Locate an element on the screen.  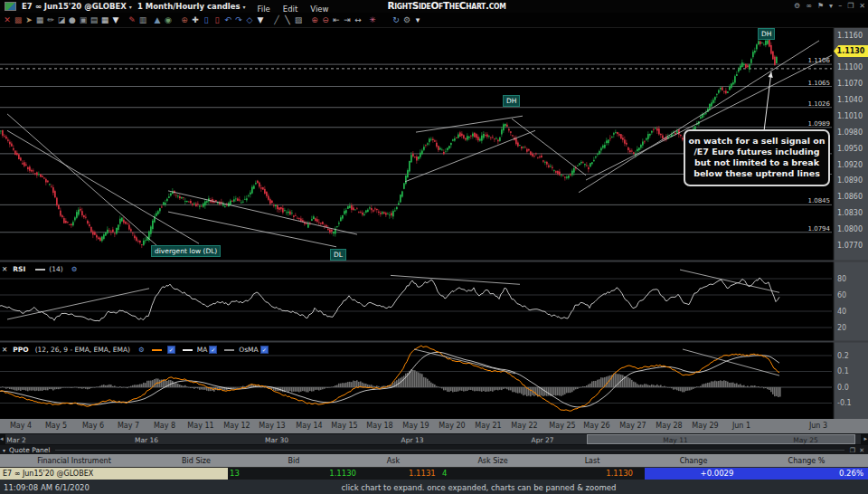
globe-icon: ◉ is located at coordinates (168, 20).